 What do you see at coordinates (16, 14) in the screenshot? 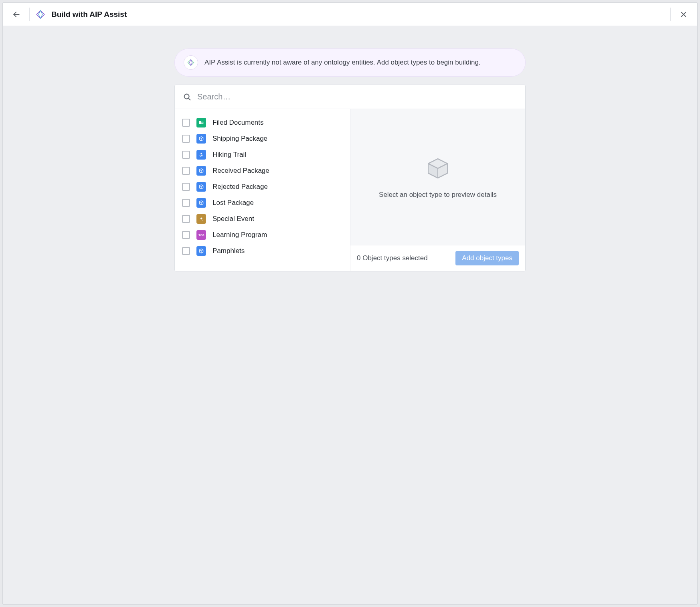
I see `arrow-left-icon` at bounding box center [16, 14].